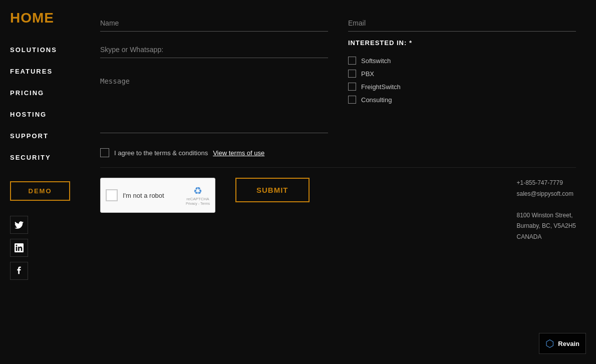 This screenshot has width=596, height=364. Describe the element at coordinates (546, 216) in the screenshot. I see `contact-address1: 8100 Winston Street,` at that location.